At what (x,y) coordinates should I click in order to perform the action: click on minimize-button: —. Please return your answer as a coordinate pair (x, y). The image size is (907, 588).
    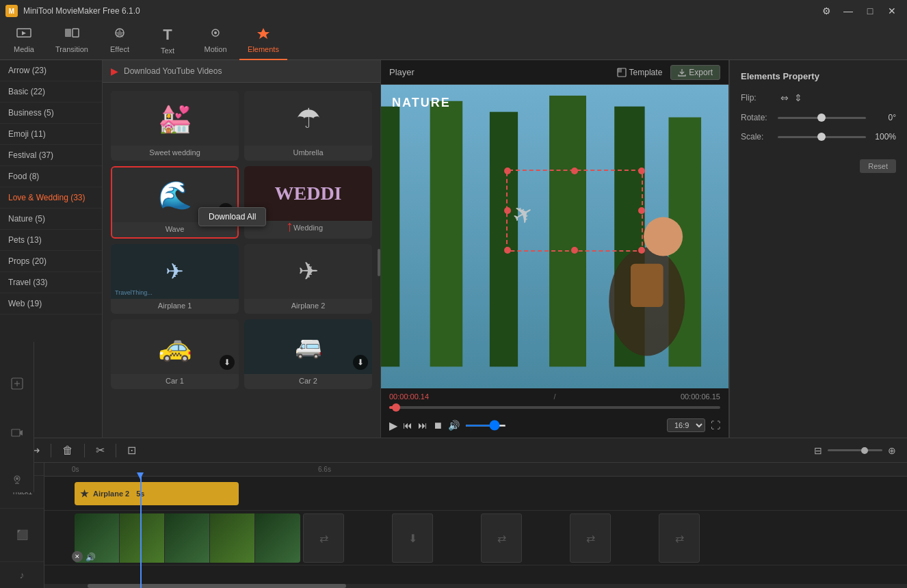
    Looking at the image, I should click on (848, 11).